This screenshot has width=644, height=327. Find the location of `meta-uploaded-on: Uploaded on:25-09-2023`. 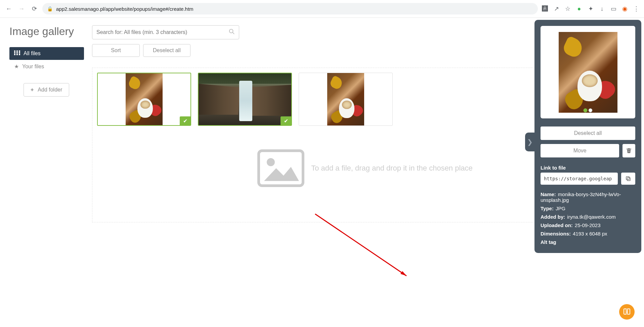

meta-uploaded-on: Uploaded on:25-09-2023 is located at coordinates (588, 225).